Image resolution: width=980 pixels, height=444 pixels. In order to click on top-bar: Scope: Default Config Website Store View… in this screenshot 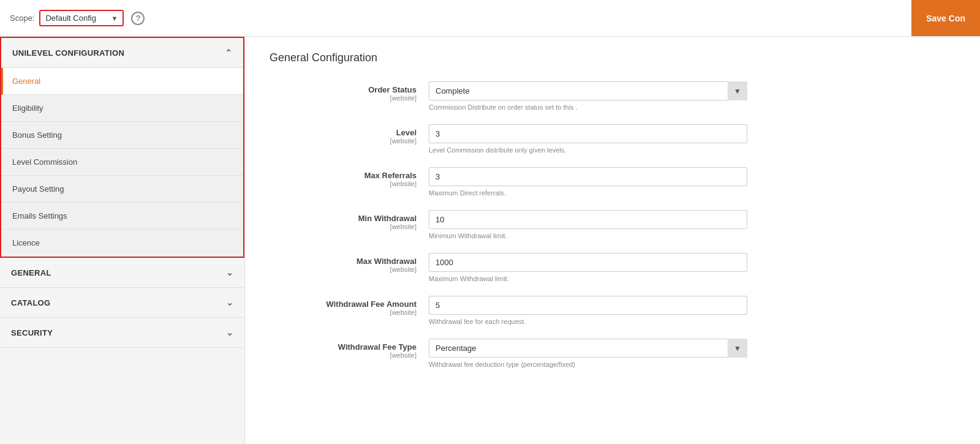, I will do `click(490, 18)`.